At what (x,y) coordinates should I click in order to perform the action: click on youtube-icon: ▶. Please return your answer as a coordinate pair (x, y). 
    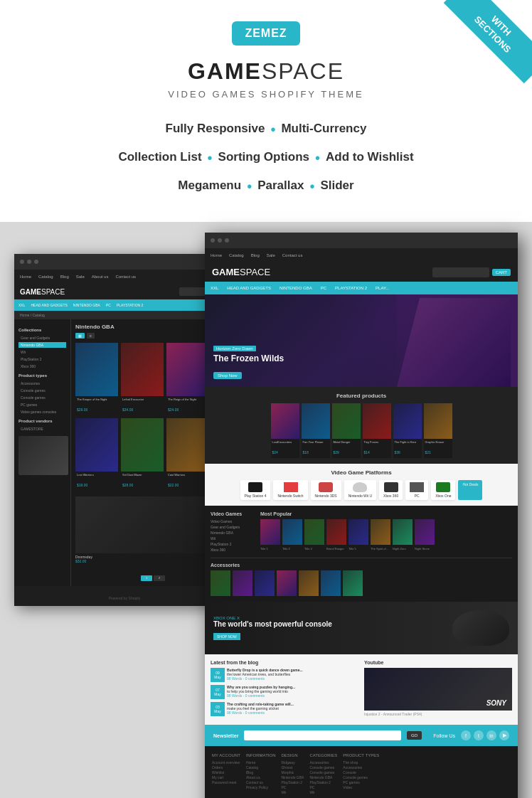
    Looking at the image, I should click on (504, 735).